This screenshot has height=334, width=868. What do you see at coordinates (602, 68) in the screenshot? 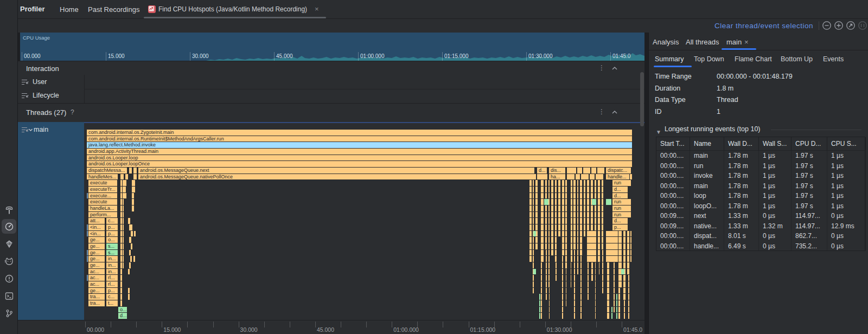
I see `interaction-menu-icon: ⋮` at bounding box center [602, 68].